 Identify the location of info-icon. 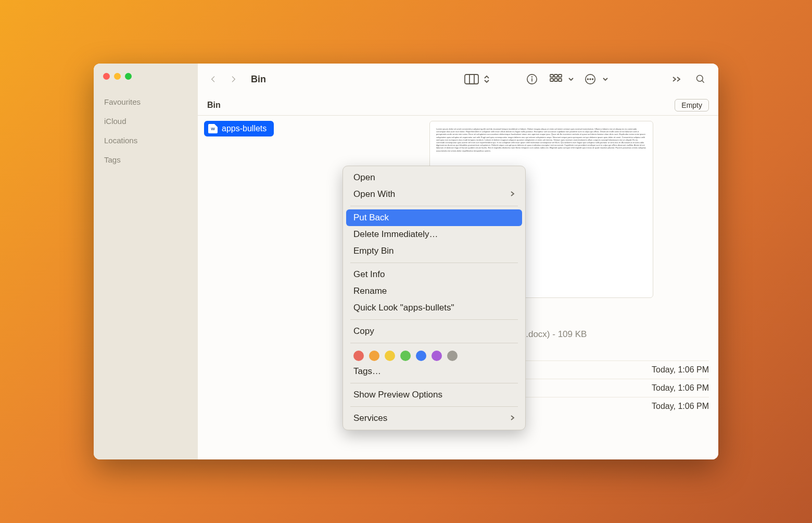
(532, 79).